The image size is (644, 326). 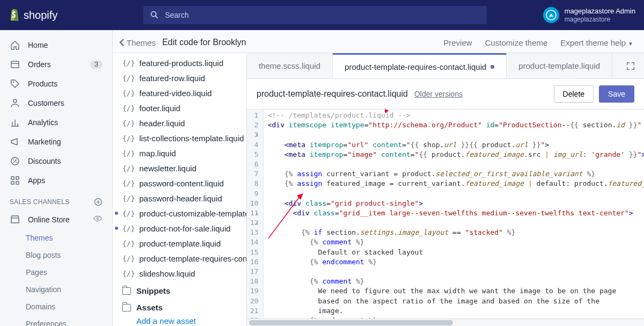 What do you see at coordinates (41, 15) in the screenshot?
I see `brand-text: shopify` at bounding box center [41, 15].